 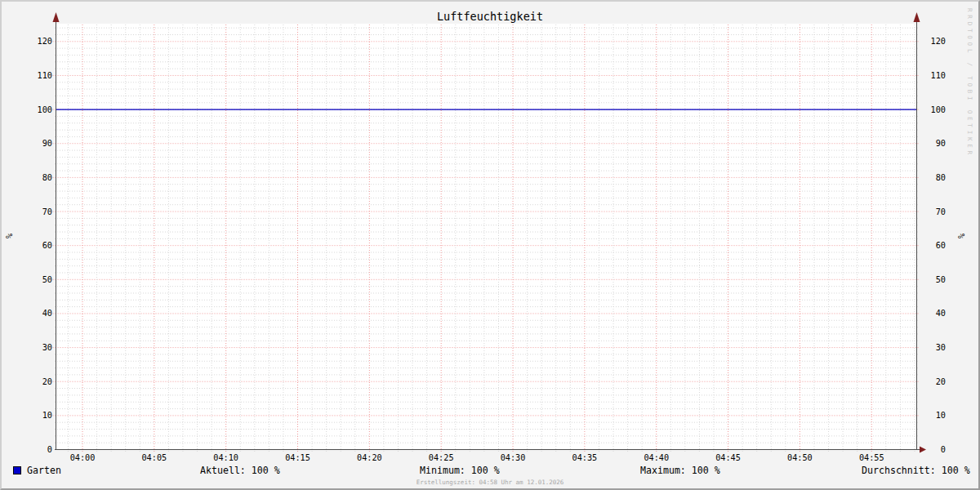 What do you see at coordinates (39, 75) in the screenshot?
I see `y-tick-label-left: 110` at bounding box center [39, 75].